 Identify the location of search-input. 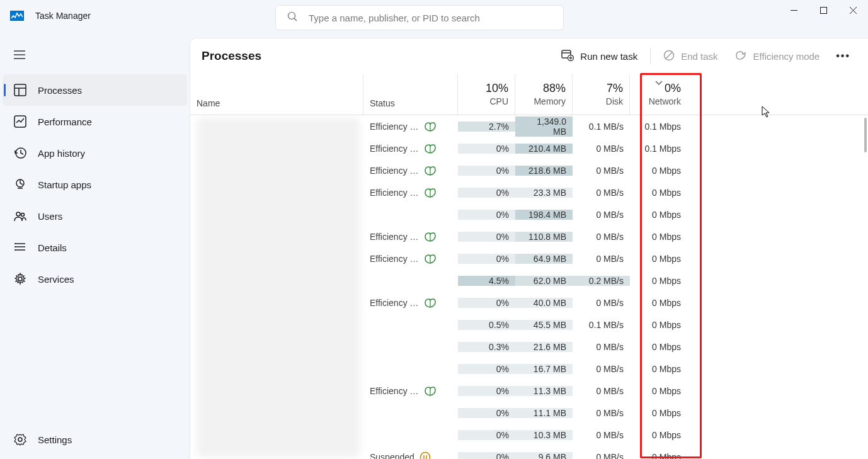
(430, 18).